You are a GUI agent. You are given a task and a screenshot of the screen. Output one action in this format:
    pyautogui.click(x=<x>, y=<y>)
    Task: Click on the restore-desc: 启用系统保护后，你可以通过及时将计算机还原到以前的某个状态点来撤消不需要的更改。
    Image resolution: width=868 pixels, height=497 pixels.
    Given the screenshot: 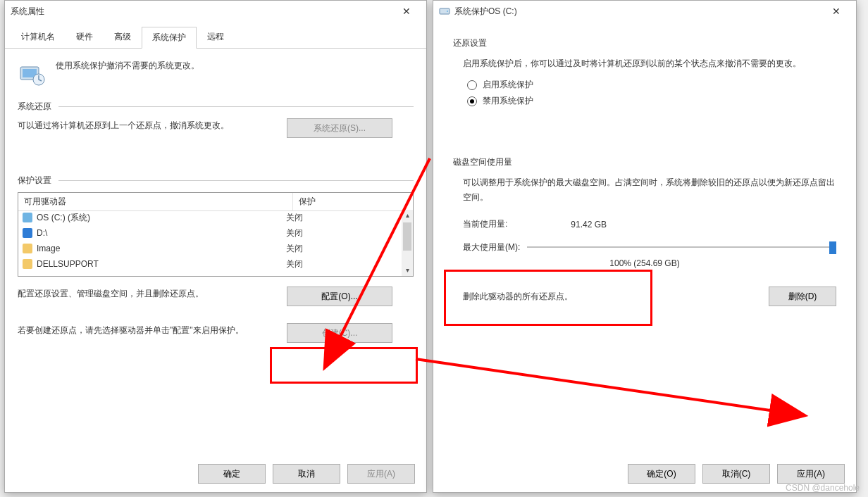 What is the action you would take?
    pyautogui.click(x=650, y=63)
    